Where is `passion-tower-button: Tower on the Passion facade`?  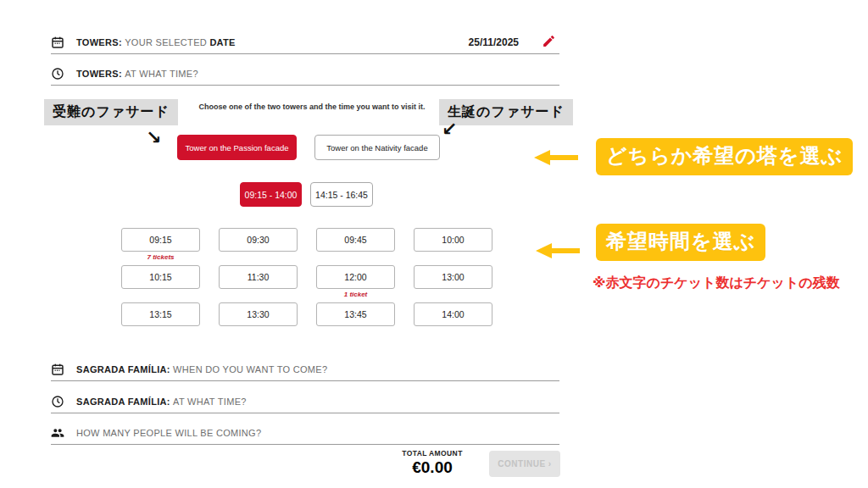
passion-tower-button: Tower on the Passion facade is located at coordinates (237, 147).